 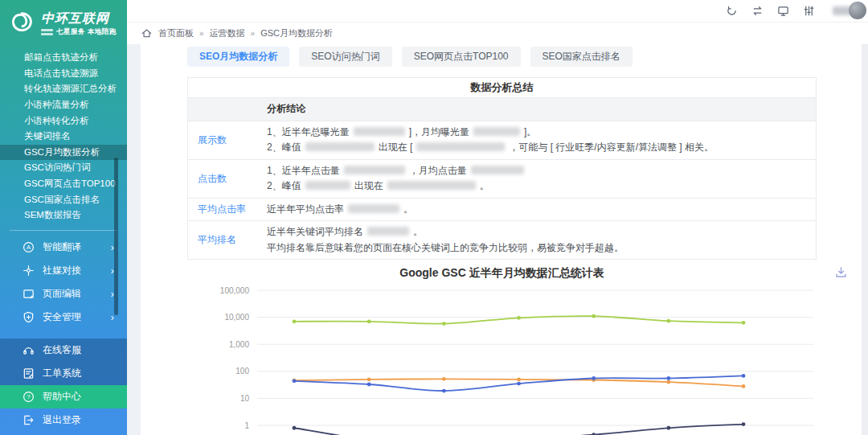 I want to click on tab-4: SEO国家点击排名, so click(x=582, y=56).